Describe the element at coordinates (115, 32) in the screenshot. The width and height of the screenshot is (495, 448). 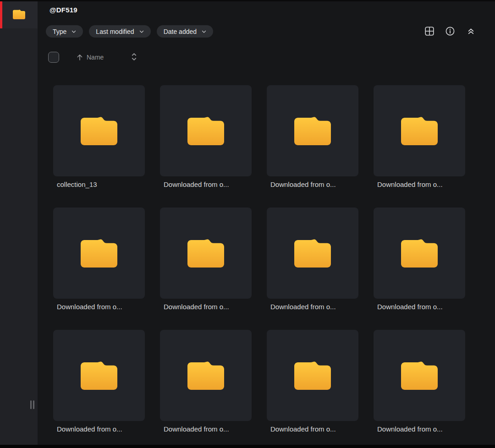
I see `filter-last-modified-label: Last modified` at that location.